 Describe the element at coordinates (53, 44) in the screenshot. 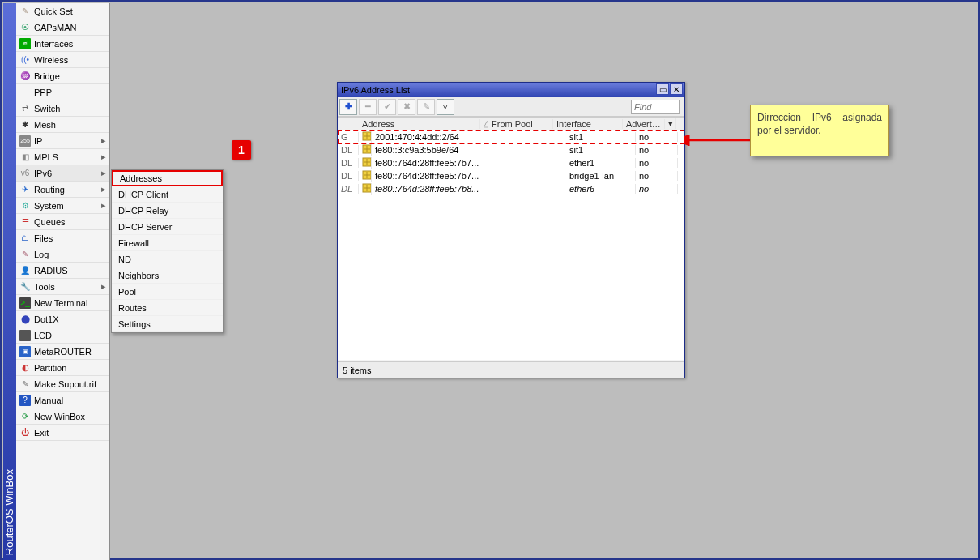

I see `sidebar-item-label: Interfaces` at that location.